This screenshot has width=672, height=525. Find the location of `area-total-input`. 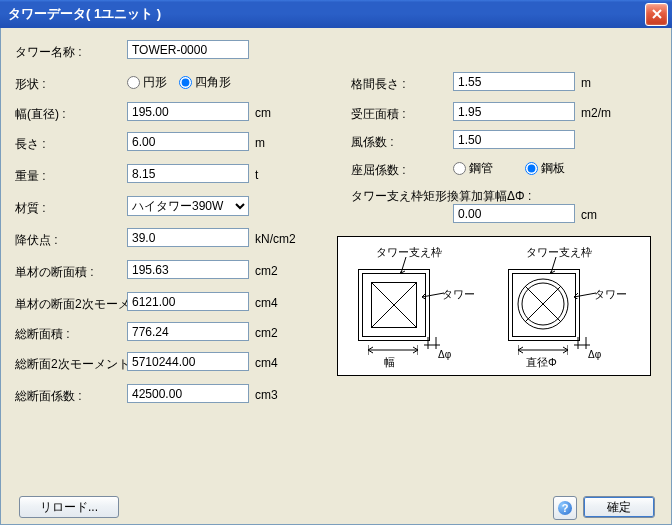

area-total-input is located at coordinates (188, 332).